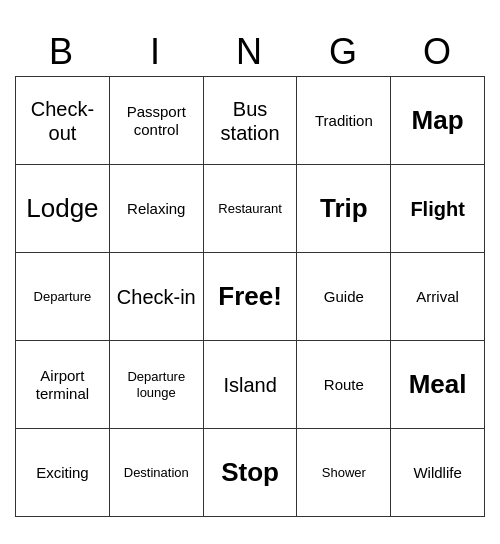 The image size is (500, 544). What do you see at coordinates (156, 297) in the screenshot?
I see `bingo-cell: Check-in` at bounding box center [156, 297].